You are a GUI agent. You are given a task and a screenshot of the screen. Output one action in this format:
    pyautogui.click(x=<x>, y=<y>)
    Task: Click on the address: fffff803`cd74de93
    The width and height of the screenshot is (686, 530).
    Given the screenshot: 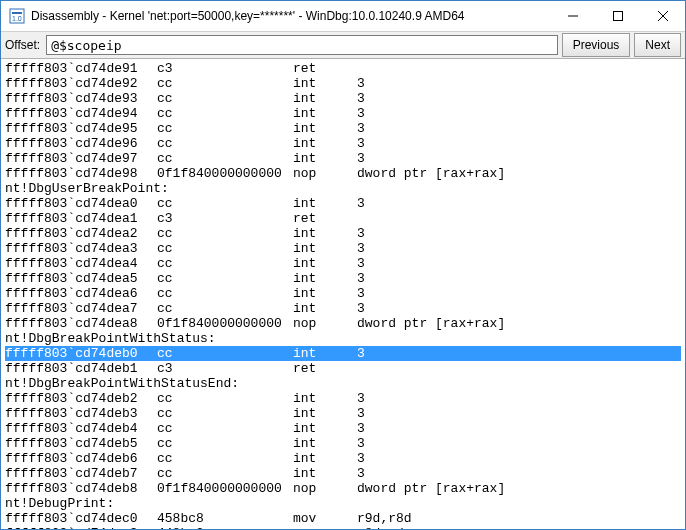 What is the action you would take?
    pyautogui.click(x=81, y=98)
    